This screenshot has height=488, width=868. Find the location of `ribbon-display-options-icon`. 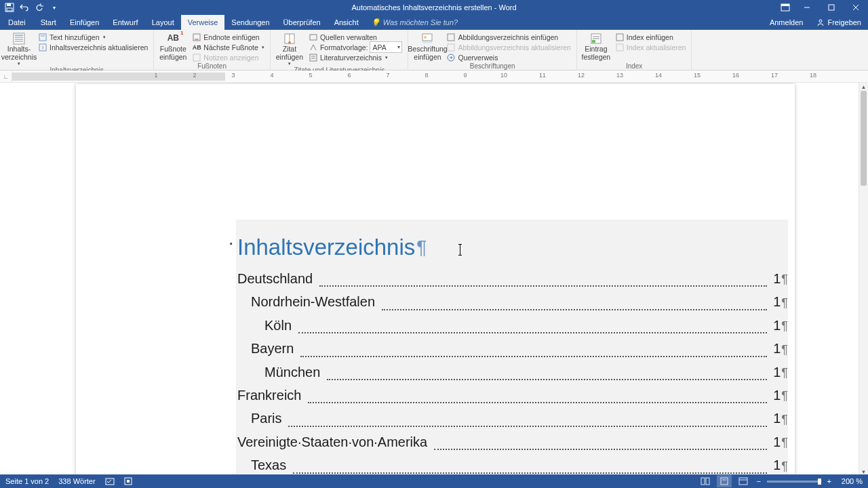

ribbon-display-options-icon is located at coordinates (785, 7).